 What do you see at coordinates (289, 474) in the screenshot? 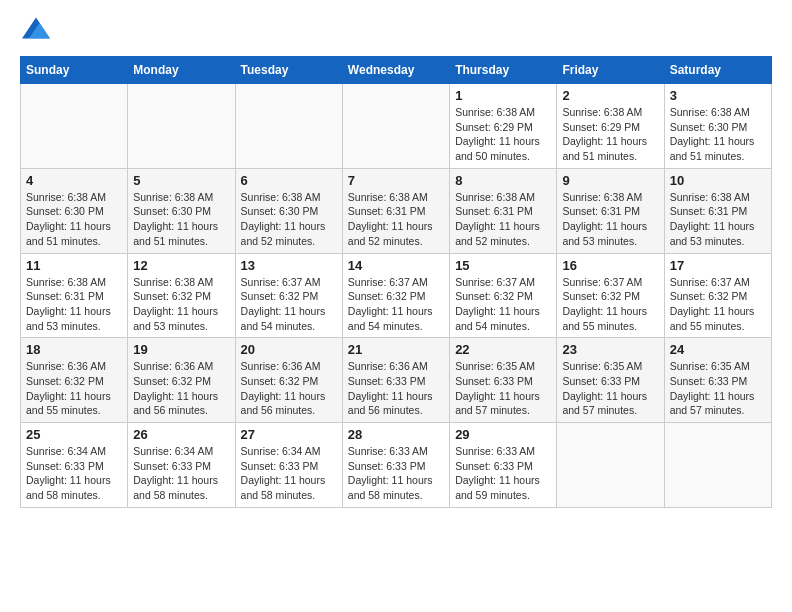
I see `day-detail: Sunrise: 6:34 AM Sunset: 6:33 PM Dayligh…` at bounding box center [289, 474].